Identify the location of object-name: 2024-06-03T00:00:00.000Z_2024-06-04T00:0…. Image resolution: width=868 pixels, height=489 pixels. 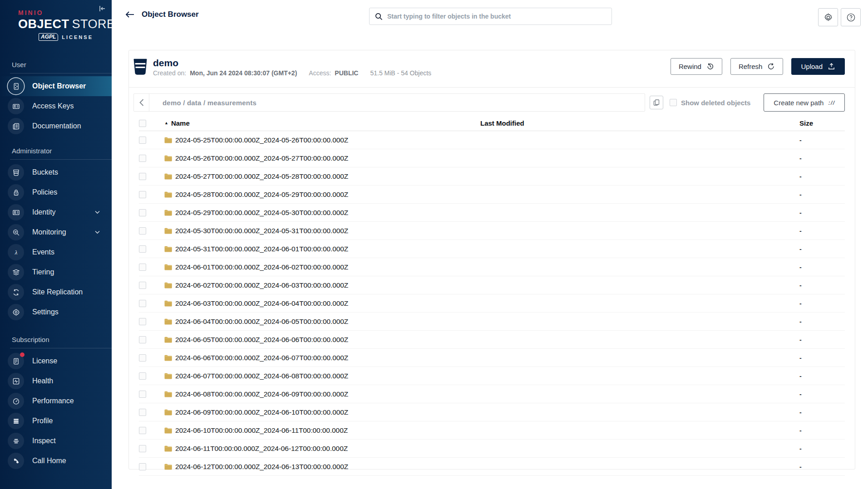
(261, 303).